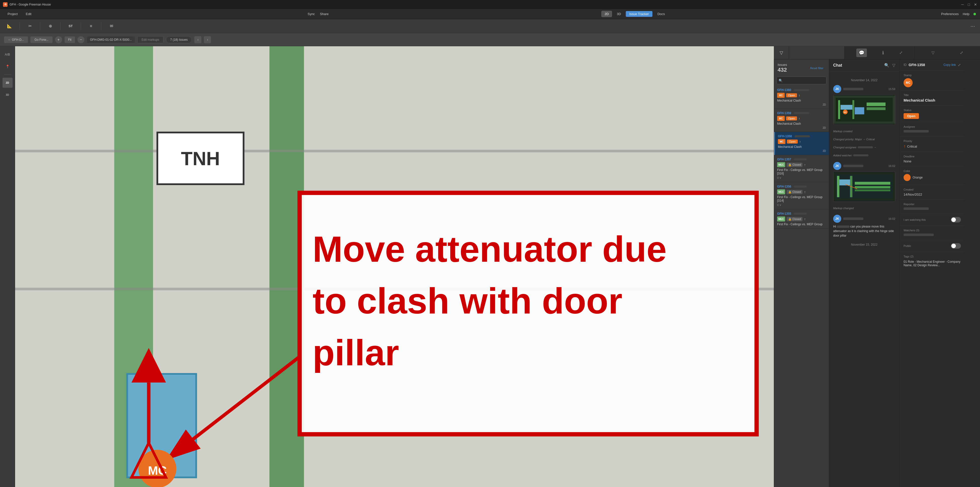  What do you see at coordinates (8, 83) in the screenshot?
I see `sidebar-2d-tool: 2D` at bounding box center [8, 83].